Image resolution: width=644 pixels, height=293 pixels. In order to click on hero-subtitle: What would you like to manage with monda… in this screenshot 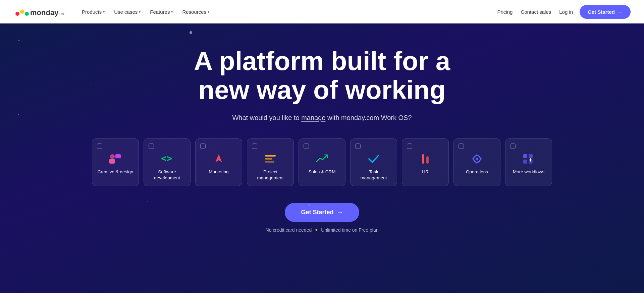, I will do `click(322, 118)`.